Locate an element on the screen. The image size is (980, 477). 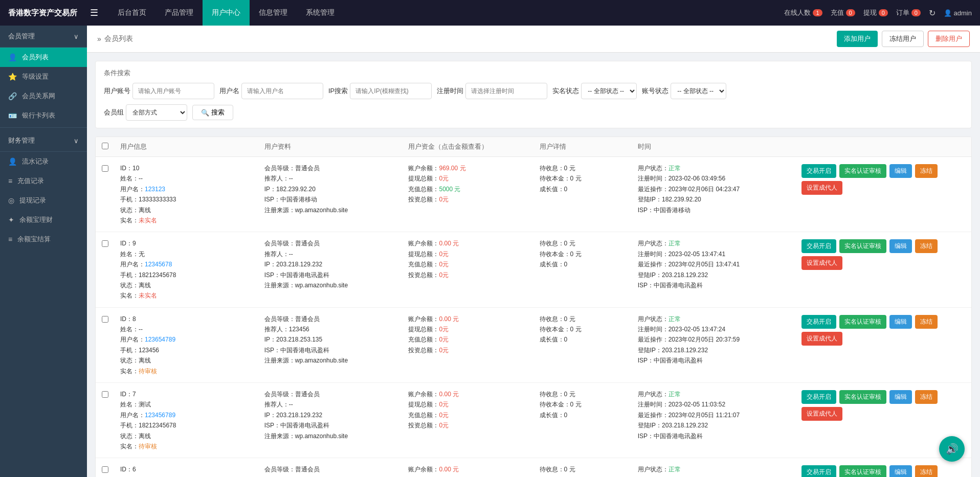
select-all-checkbox is located at coordinates (105, 146).